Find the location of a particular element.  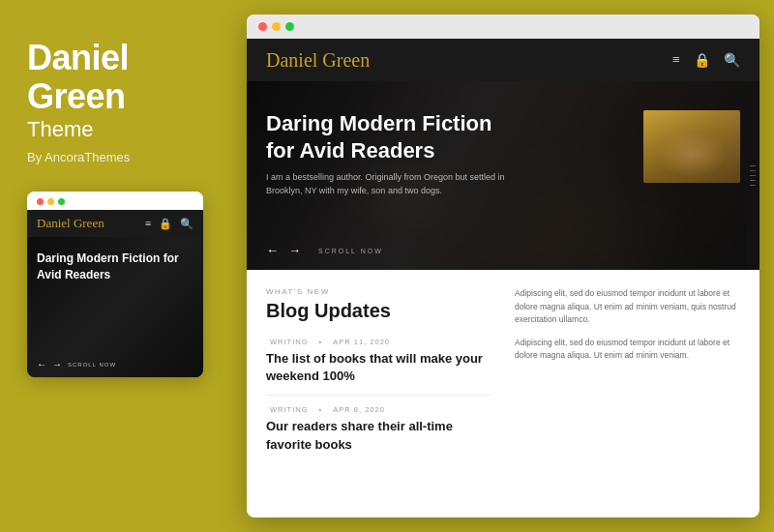

mobile-mockup: Daniel Green ≡ 🔒 🔍 Daring Modern Fiction… is located at coordinates (115, 284).